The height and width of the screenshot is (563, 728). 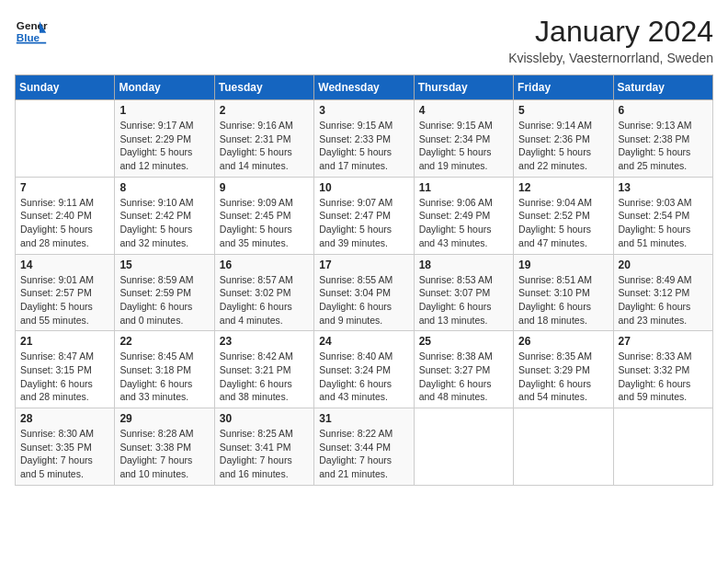 What do you see at coordinates (265, 300) in the screenshot?
I see `day-info: Sunrise: 8:57 AM Sunset: 3:02 PM Dayligh…` at bounding box center [265, 300].